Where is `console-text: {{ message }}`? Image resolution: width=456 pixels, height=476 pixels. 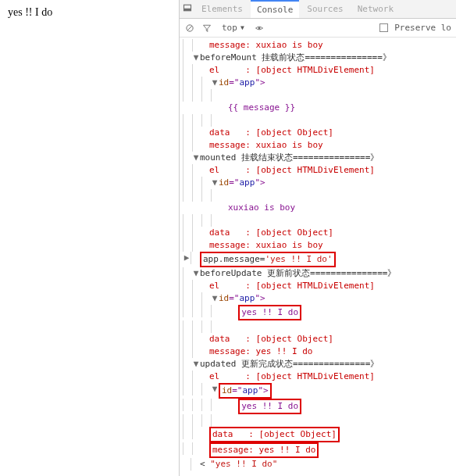 console-text: {{ message }} is located at coordinates (340, 102).